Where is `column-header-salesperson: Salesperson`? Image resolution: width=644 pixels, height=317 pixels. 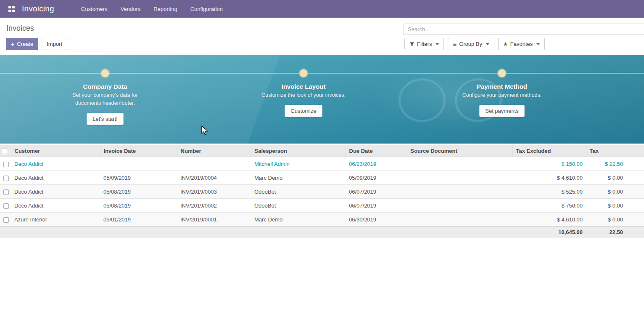 column-header-salesperson: Salesperson is located at coordinates (298, 151).